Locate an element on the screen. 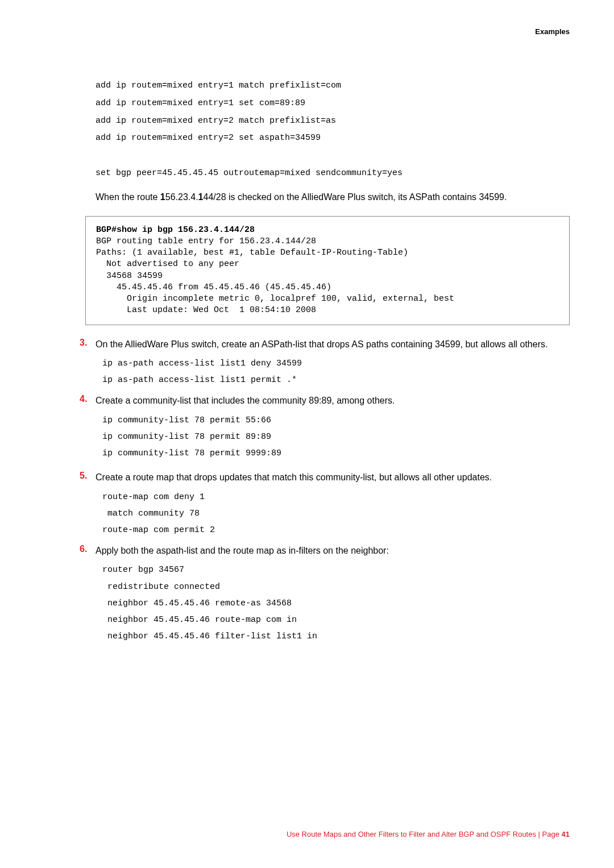 The height and width of the screenshot is (868, 614). terminal-output: BGP#show ip bgp 156.23.4.144/28 BGP rout… is located at coordinates (327, 271).